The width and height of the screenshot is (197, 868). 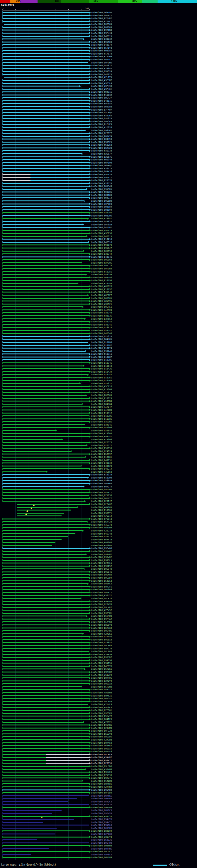 I want to click on hit-label: UniRef100_Q2R2V4, so click(x=102, y=681).